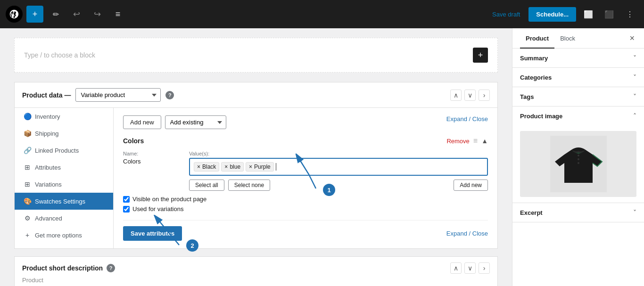 The height and width of the screenshot is (286, 644). Describe the element at coordinates (48, 185) in the screenshot. I see `sidebar-item-label: Variations` at that location.